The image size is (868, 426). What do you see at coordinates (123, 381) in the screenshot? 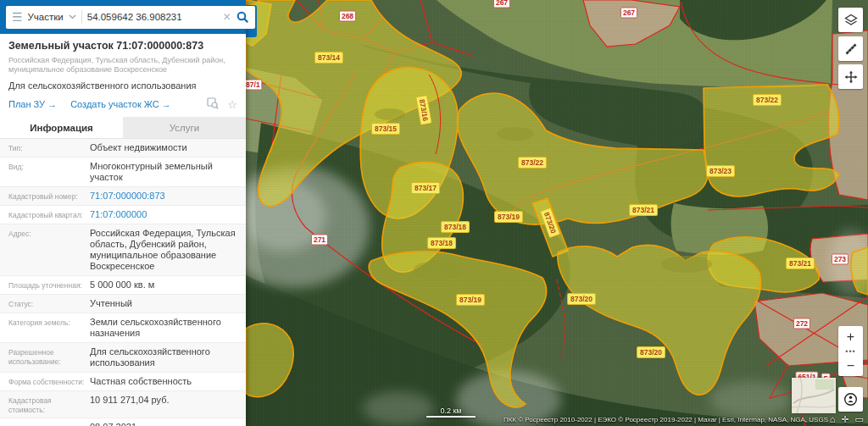
I see `info-row: Форма собственности:Частная собственност…` at bounding box center [123, 381].